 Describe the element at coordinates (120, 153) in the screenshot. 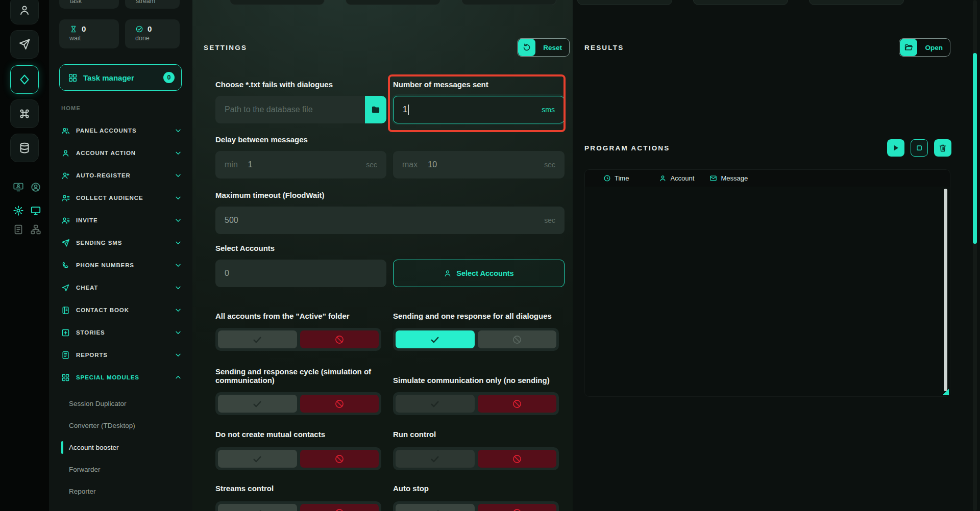

I see `sidebar-item-account-action: ACCOUNT ACTION` at that location.